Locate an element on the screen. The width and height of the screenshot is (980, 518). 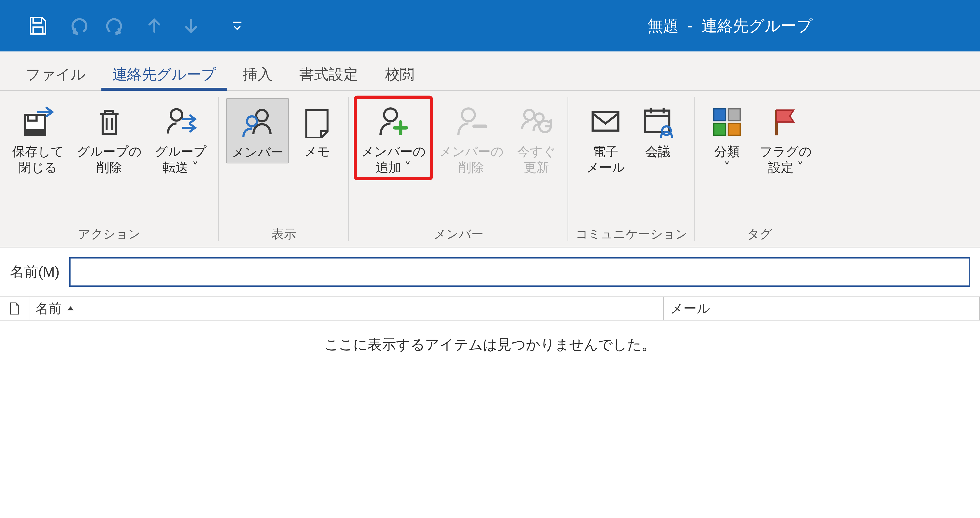
button-label: メンバーの 追加 ˅ is located at coordinates (393, 159).